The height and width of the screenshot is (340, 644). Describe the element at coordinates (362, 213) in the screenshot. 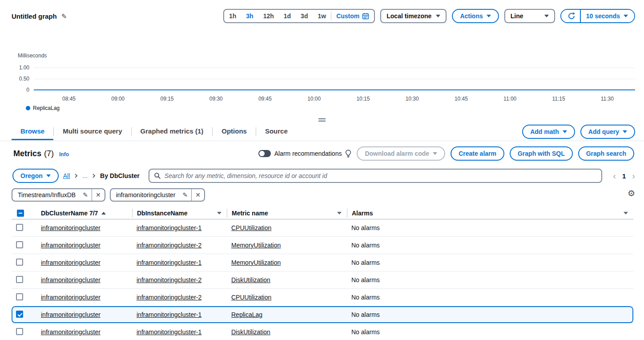

I see `column-label: Alarms` at that location.